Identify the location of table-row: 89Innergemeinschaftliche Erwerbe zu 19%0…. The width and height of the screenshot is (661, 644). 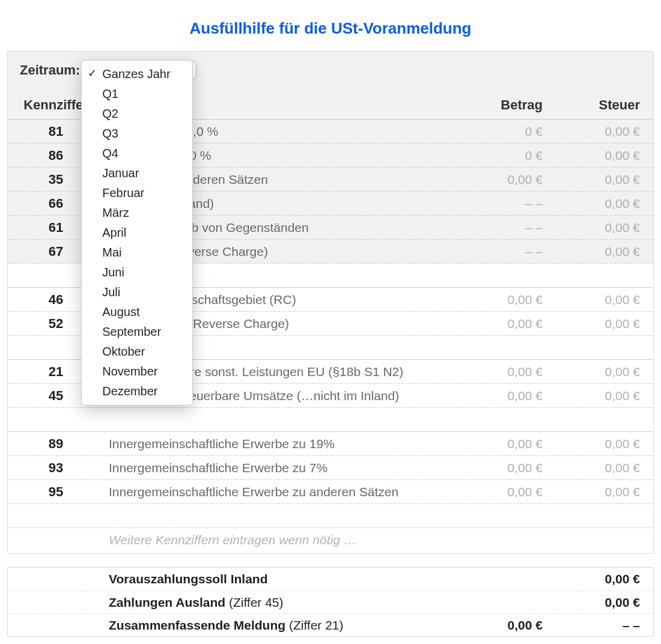
(330, 443).